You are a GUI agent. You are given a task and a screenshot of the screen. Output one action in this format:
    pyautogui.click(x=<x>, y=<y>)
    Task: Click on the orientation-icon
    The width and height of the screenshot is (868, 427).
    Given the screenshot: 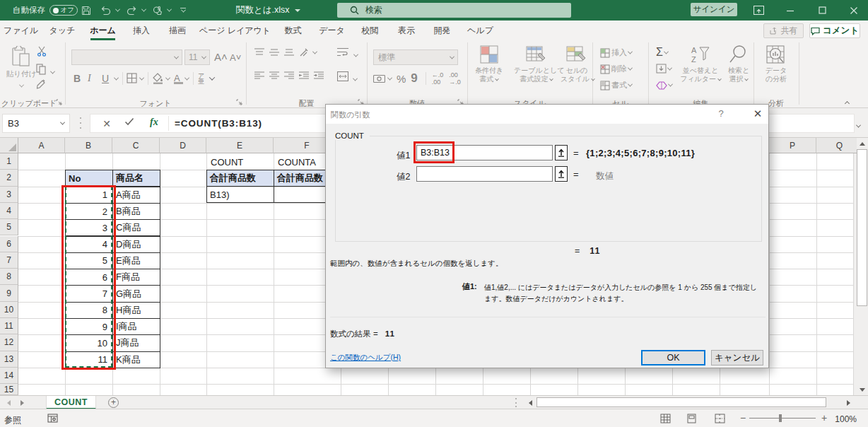 What is the action you would take?
    pyautogui.click(x=304, y=52)
    